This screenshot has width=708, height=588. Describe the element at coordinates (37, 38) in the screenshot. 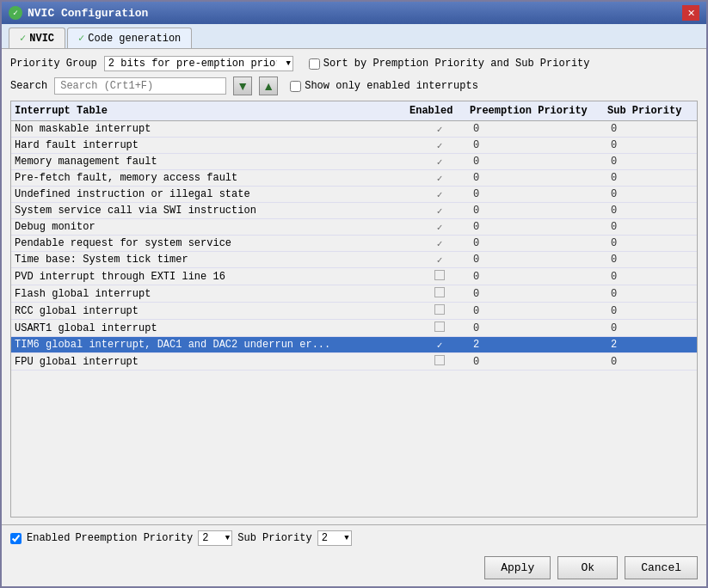

I see `tab-nvic: ✓ NVIC` at that location.